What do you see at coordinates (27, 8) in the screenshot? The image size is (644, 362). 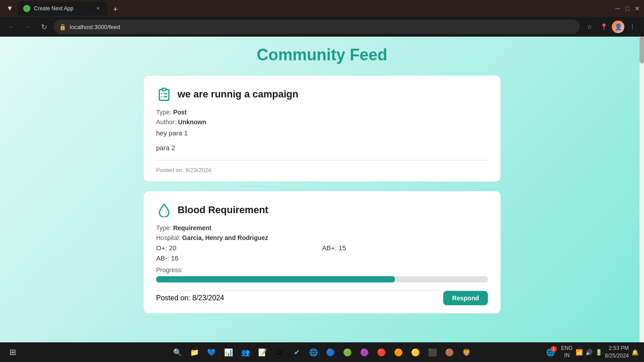 I see `tab-favicon` at bounding box center [27, 8].